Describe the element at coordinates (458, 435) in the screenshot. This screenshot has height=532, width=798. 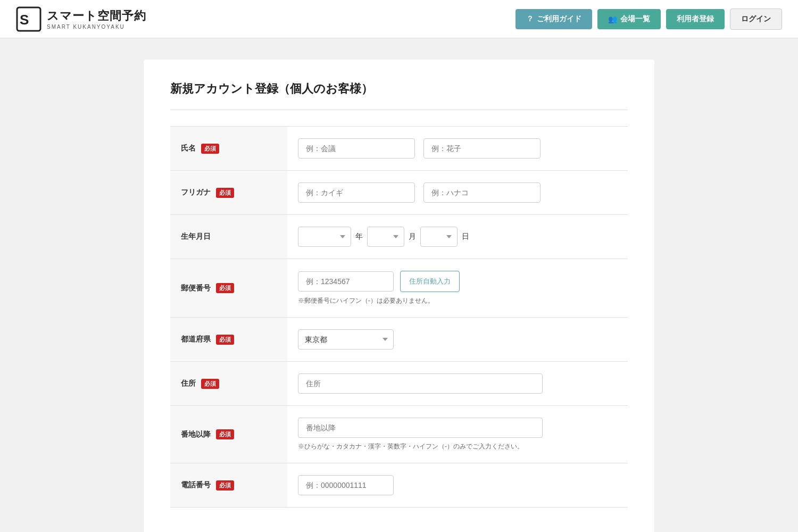
I see `address2-field-cell: ※ひらがな・カタカナ・漢字・英数字・ハイフン（-）のみでご入力ください。` at that location.